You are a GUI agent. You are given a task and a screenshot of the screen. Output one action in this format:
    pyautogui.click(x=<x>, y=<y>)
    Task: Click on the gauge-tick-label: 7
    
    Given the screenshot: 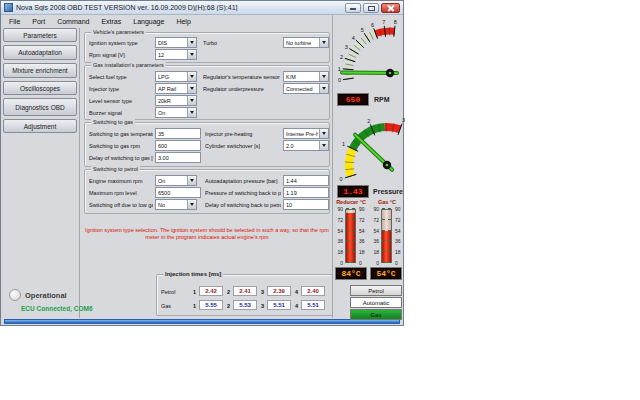 What is the action you would take?
    pyautogui.click(x=384, y=22)
    